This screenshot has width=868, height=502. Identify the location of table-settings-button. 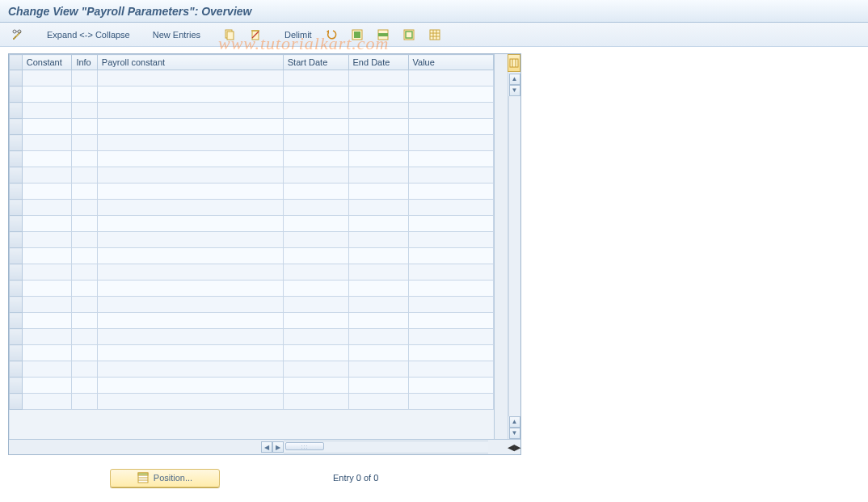
(435, 35).